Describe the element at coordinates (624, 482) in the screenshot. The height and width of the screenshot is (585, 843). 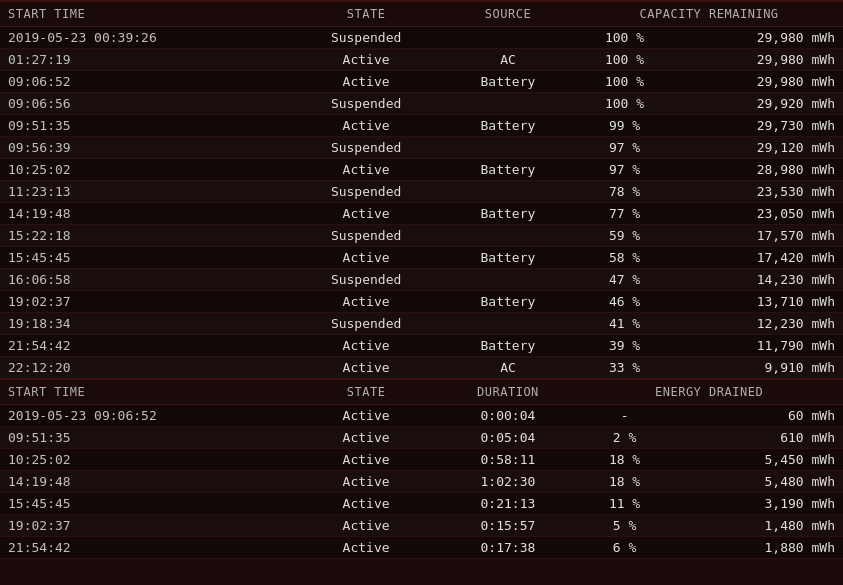
I see `energy-pct-cell: 18 %` at that location.